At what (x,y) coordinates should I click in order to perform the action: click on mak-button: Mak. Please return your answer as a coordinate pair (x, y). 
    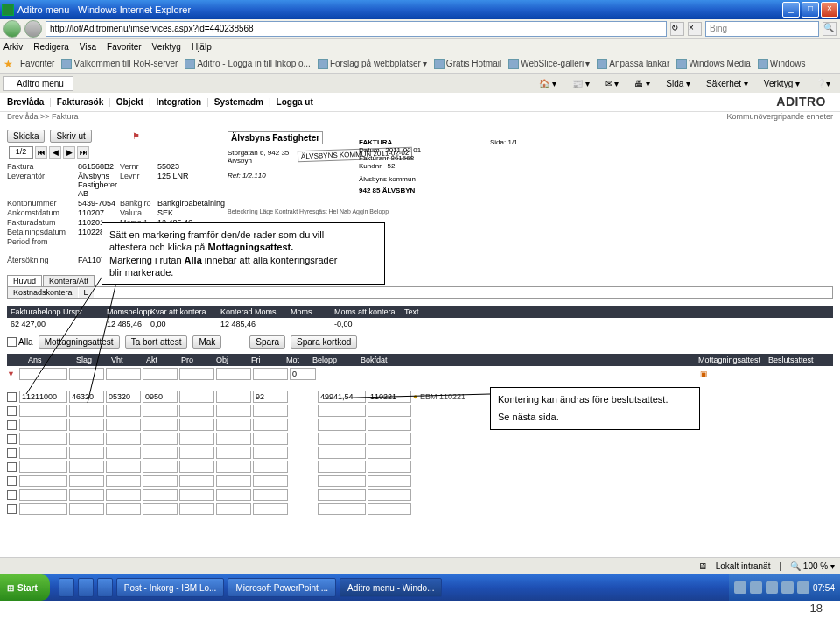
    Looking at the image, I should click on (206, 342).